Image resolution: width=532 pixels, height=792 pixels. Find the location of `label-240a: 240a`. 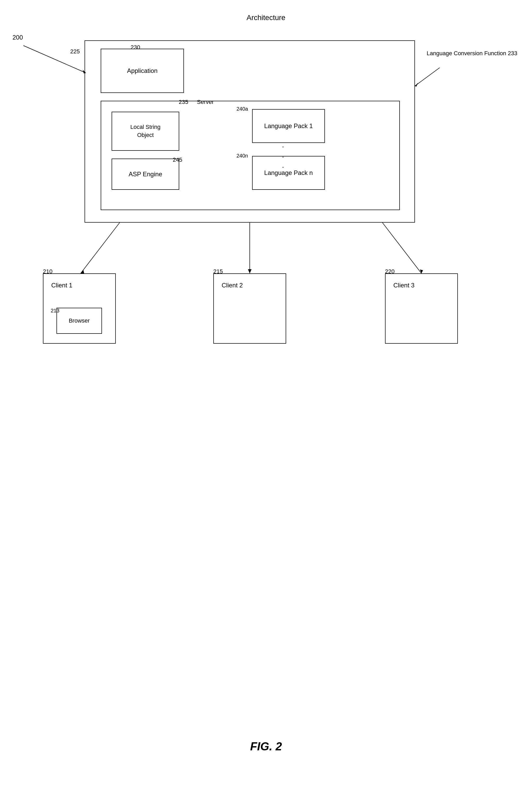

label-240a: 240a is located at coordinates (242, 109).